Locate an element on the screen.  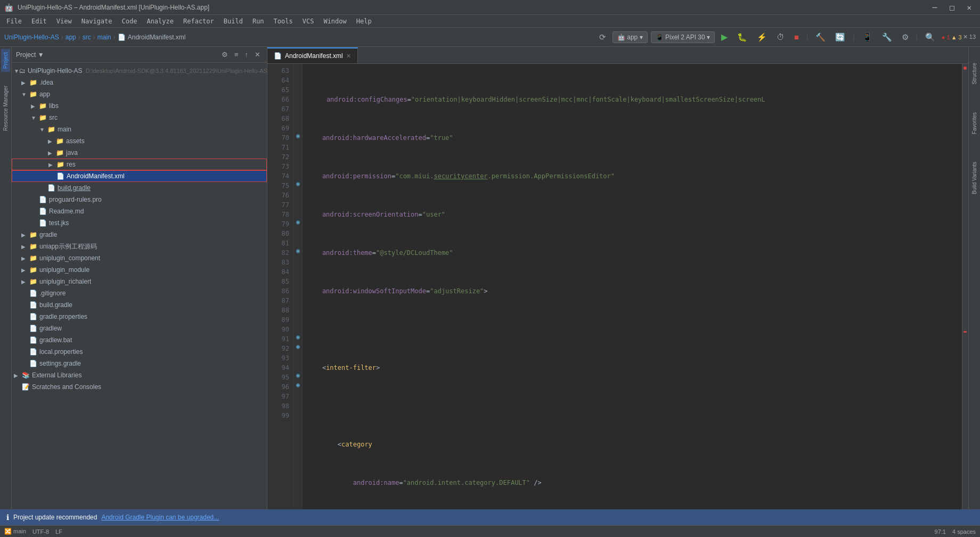
tree-assets: ▶ 📁 assets is located at coordinates (140, 141).